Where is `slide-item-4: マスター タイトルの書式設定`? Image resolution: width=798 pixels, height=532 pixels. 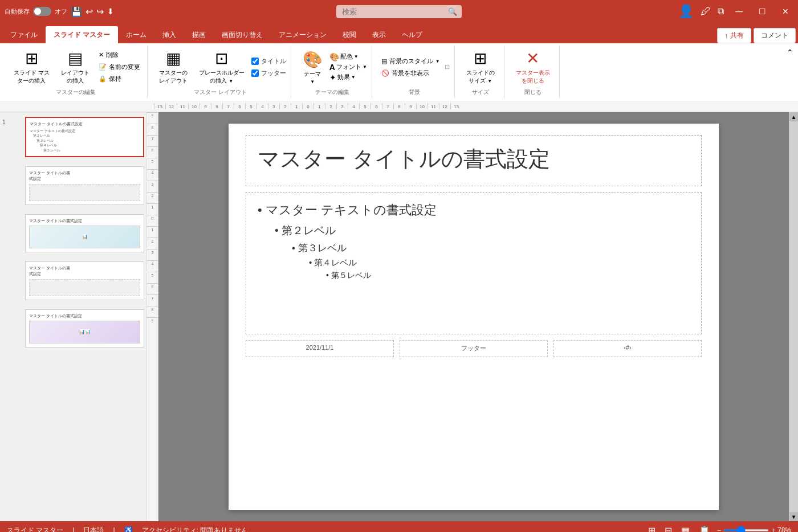
slide-item-4: マスター タイトルの書式設定 is located at coordinates (73, 283).